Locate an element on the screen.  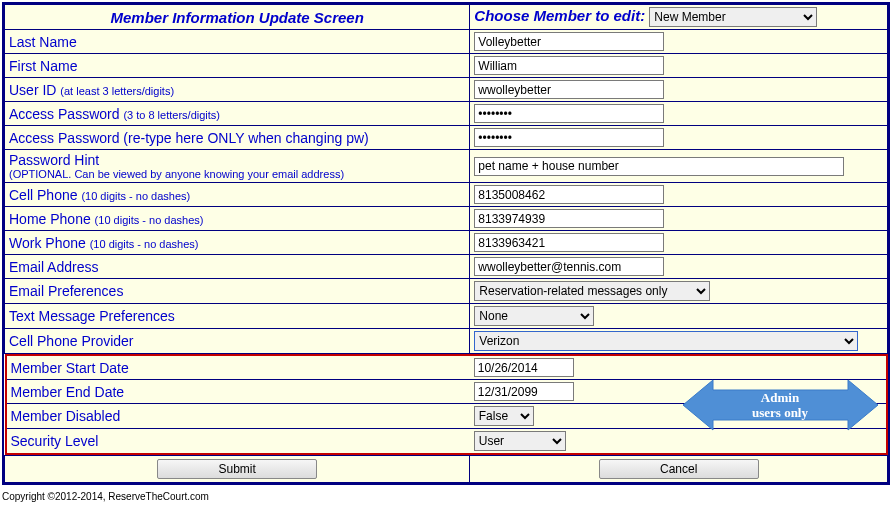
submit-button: Submit is located at coordinates (237, 469).